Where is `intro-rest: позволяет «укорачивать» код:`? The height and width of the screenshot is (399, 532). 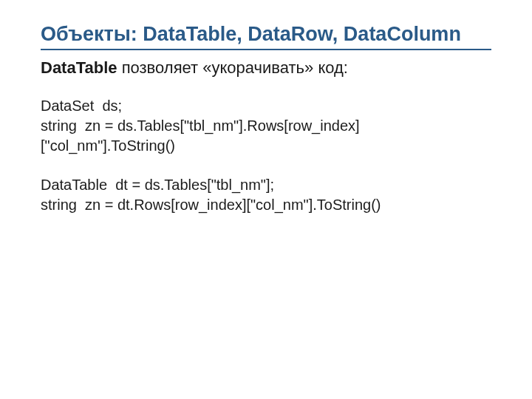 intro-rest: позволяет «укорачивать» код: is located at coordinates (233, 68).